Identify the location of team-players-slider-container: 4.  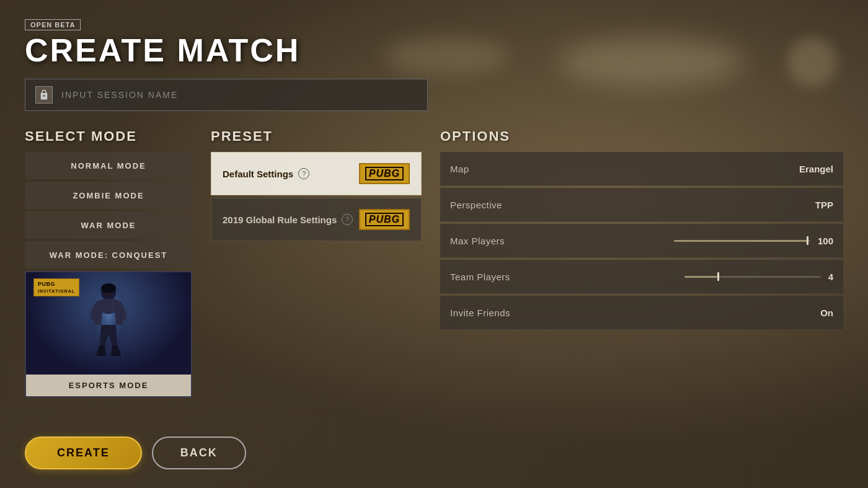
(759, 277).